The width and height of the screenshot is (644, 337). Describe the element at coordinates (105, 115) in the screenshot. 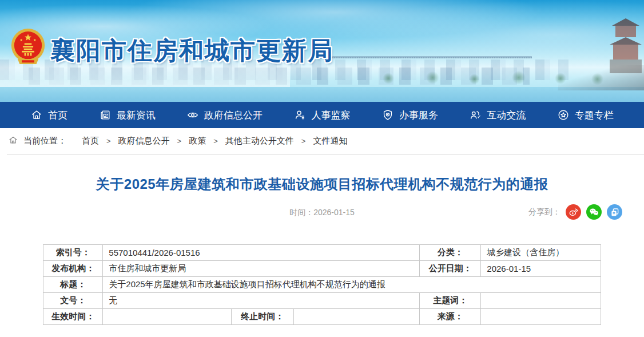

I see `news-icon` at that location.